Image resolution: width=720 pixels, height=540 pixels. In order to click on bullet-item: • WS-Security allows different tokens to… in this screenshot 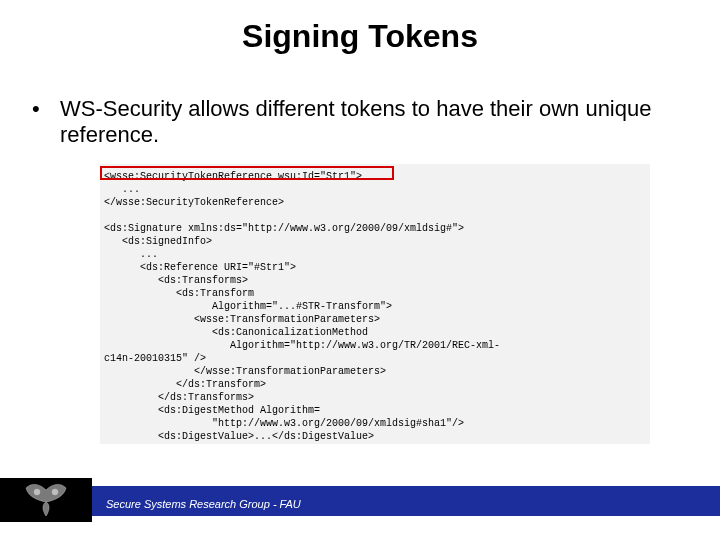, I will do `click(357, 122)`.